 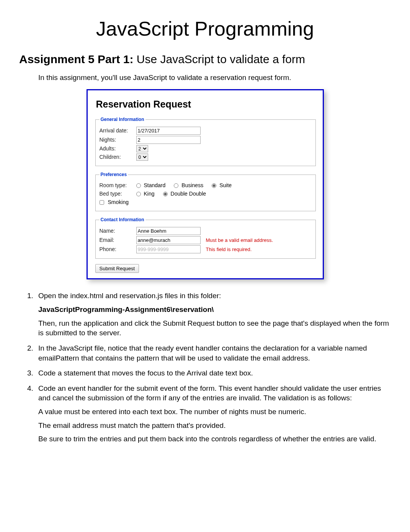 I want to click on step-2: In the JavaScript file, notice that the …, so click(x=213, y=353).